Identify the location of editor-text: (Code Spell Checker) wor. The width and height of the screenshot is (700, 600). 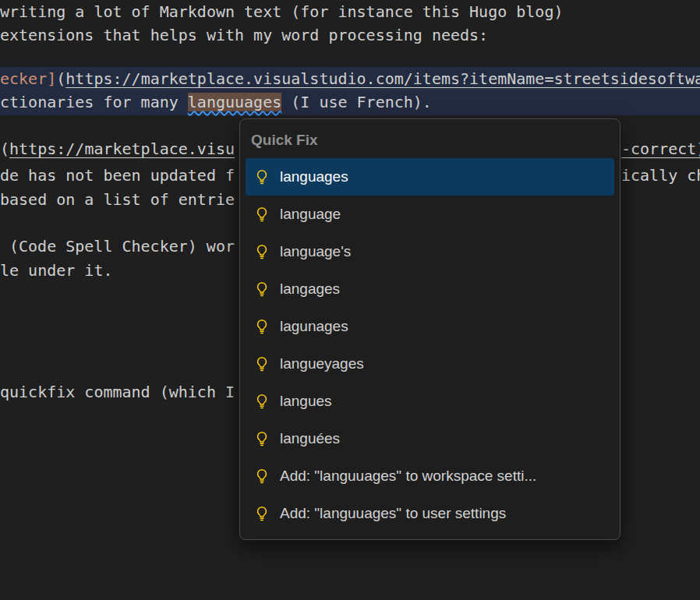
(122, 246).